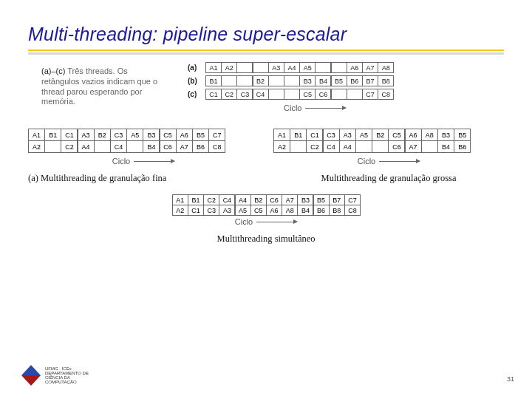 The width and height of the screenshot is (532, 399). I want to click on caption-right: Multithreading de granulação grossa, so click(389, 179).